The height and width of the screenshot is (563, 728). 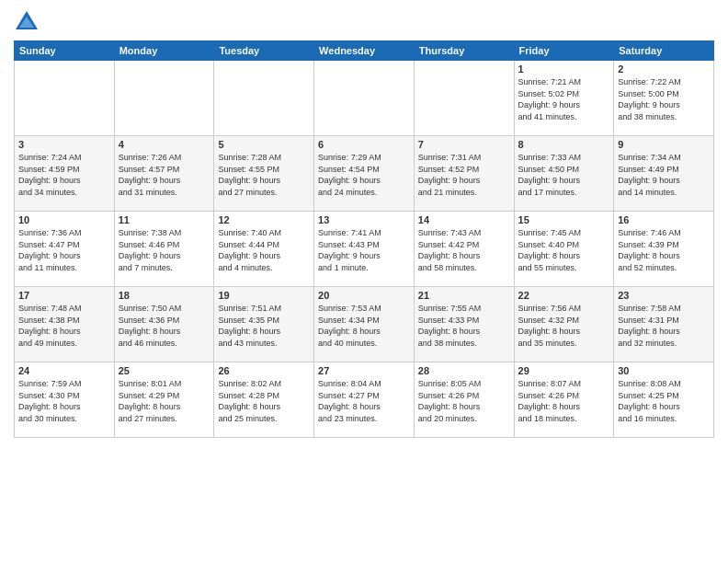 What do you see at coordinates (464, 295) in the screenshot?
I see `day-number: 21` at bounding box center [464, 295].